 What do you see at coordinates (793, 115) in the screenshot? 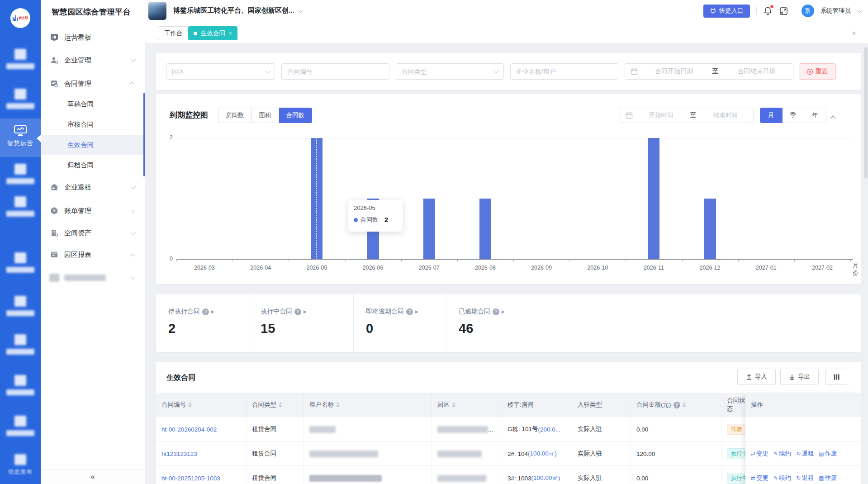
I see `period-tab-quarter: 季` at bounding box center [793, 115].